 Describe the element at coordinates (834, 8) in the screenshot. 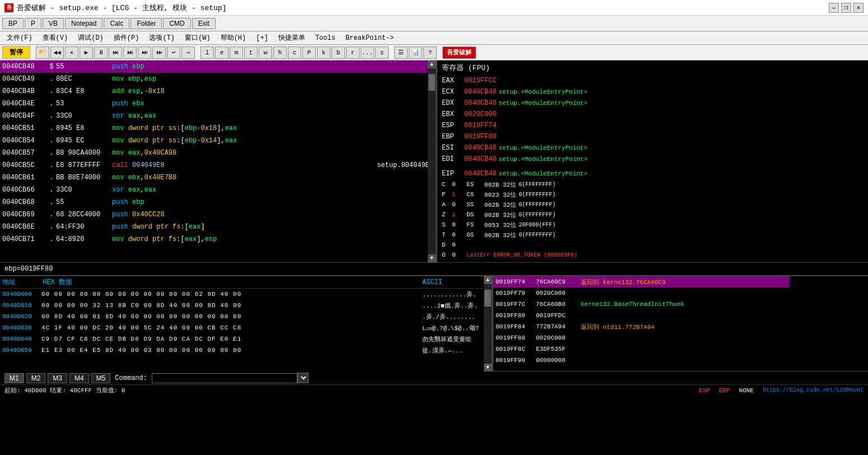

I see `minimize-button: —` at that location.